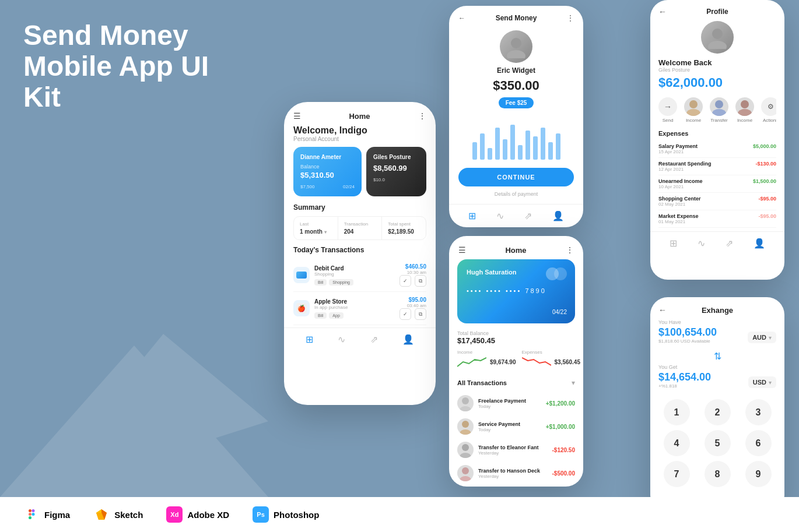  I want to click on profile-nav-icon: 👤, so click(408, 339).